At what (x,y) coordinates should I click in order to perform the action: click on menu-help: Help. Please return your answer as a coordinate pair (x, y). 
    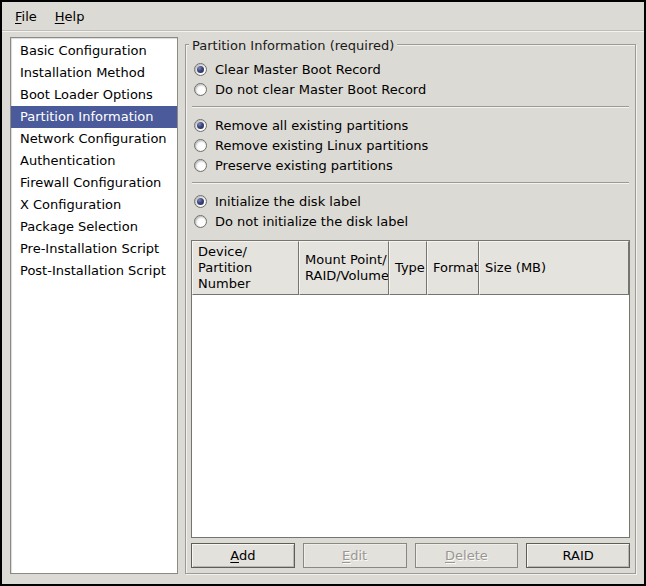
    Looking at the image, I should click on (70, 16).